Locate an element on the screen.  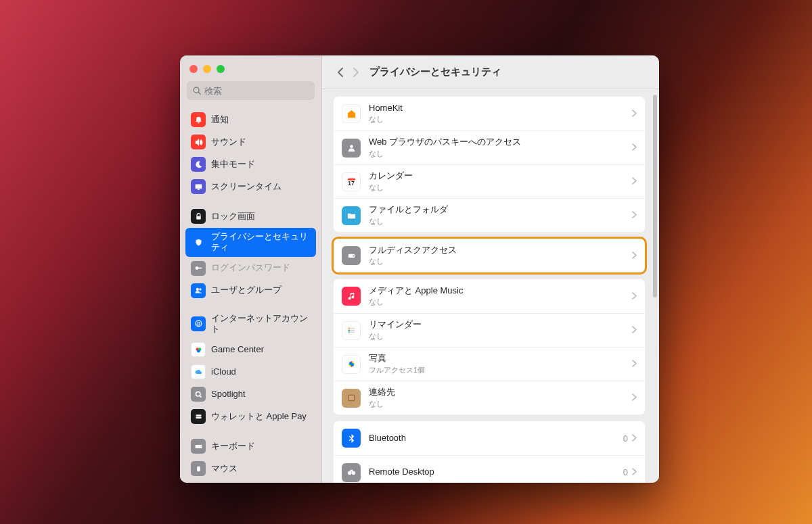
sidebar-item-internet: @インターネットアカウント is located at coordinates (250, 325).